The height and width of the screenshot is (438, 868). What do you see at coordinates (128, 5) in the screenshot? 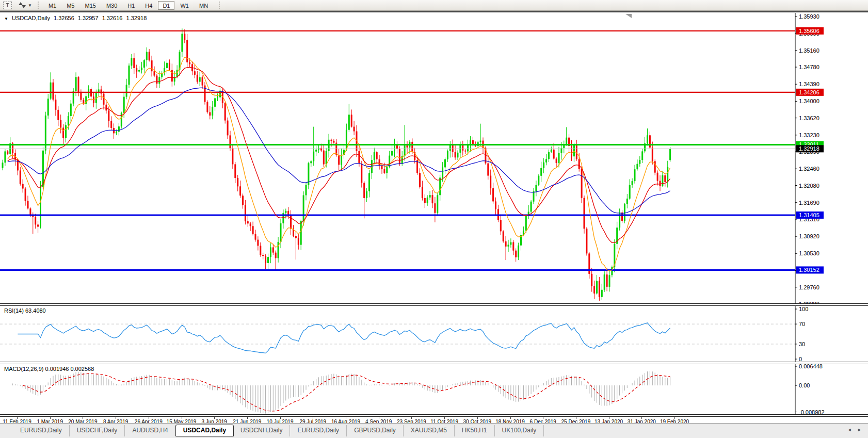
I see `timeframe-button-group: M1M5M15M30H1H4D1W1MN` at bounding box center [128, 5].